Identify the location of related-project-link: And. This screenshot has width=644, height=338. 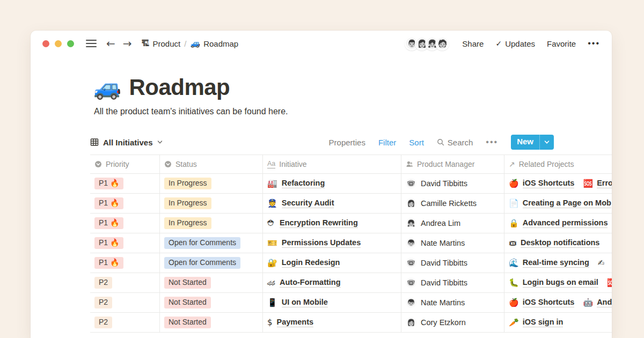
(604, 303).